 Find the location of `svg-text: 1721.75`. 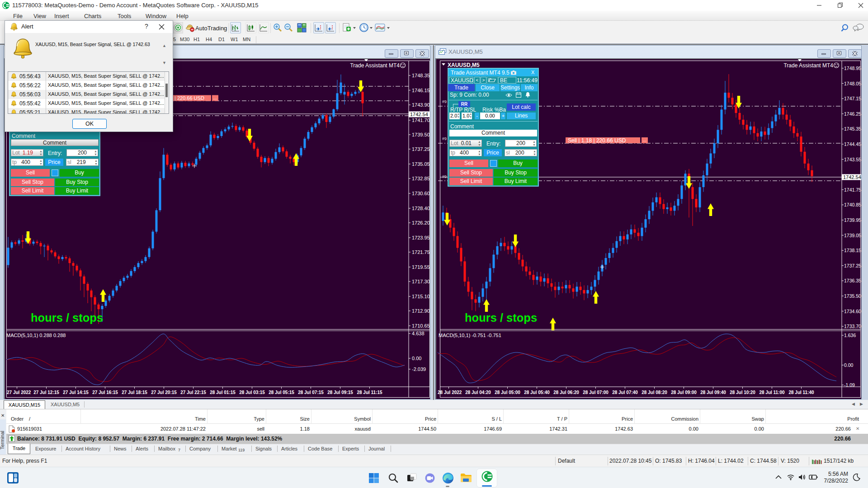

svg-text: 1721.75 is located at coordinates (421, 252).